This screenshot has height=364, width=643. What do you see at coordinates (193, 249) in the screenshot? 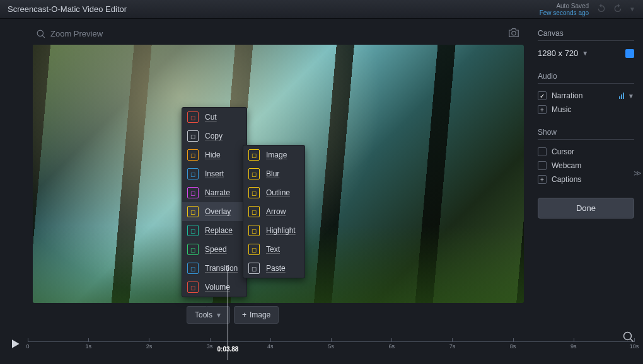
I see `speed-icon: ◻` at bounding box center [193, 249].